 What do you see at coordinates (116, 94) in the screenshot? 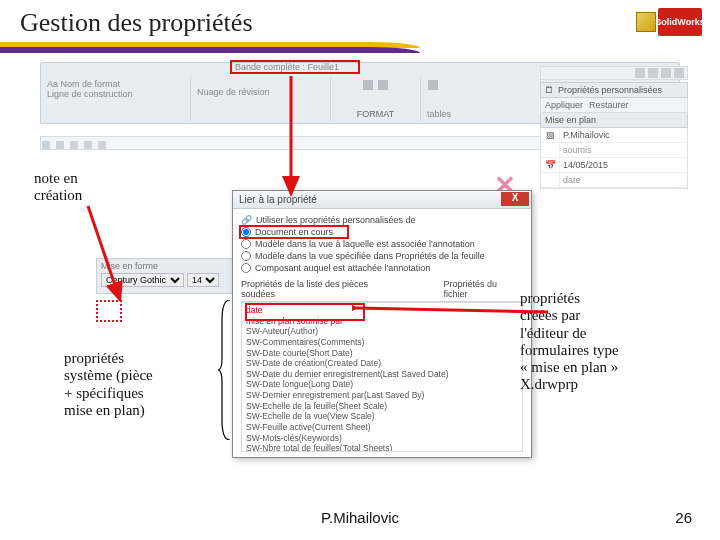
I see `ribbon-item: Ligne de construction` at bounding box center [116, 94].